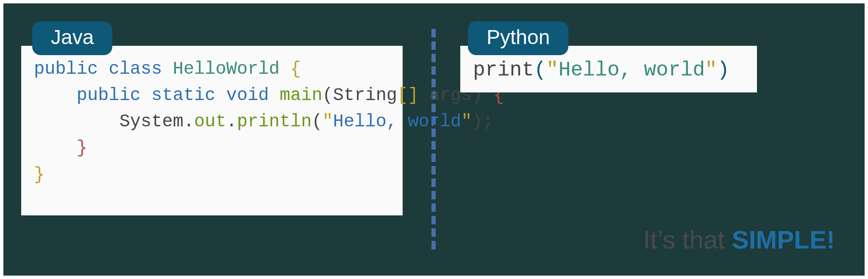 This screenshot has height=279, width=868. What do you see at coordinates (739, 240) in the screenshot?
I see `tagline: It’s that SIMPLE!` at bounding box center [739, 240].